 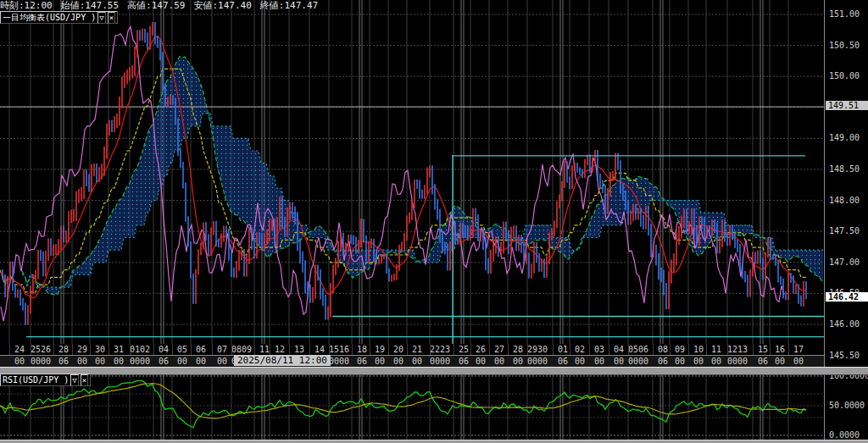 I want to click on rsi-axis-label: 50.0000, so click(x=847, y=405).